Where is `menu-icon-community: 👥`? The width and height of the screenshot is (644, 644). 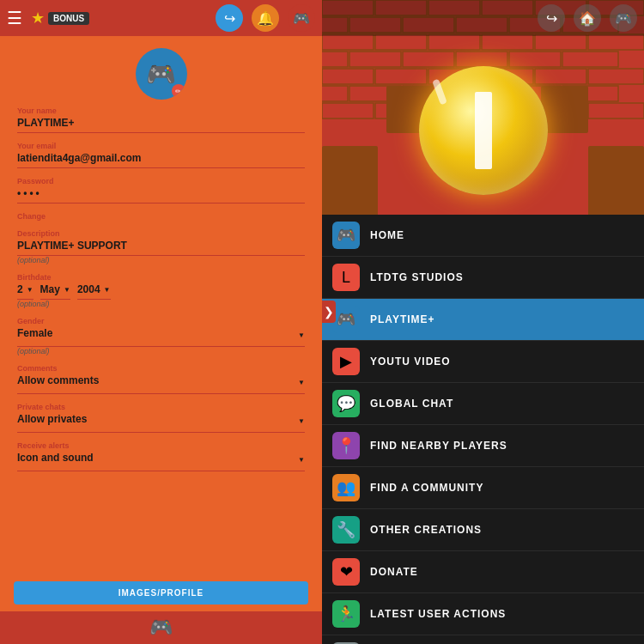
menu-icon-community: 👥 is located at coordinates (346, 488).